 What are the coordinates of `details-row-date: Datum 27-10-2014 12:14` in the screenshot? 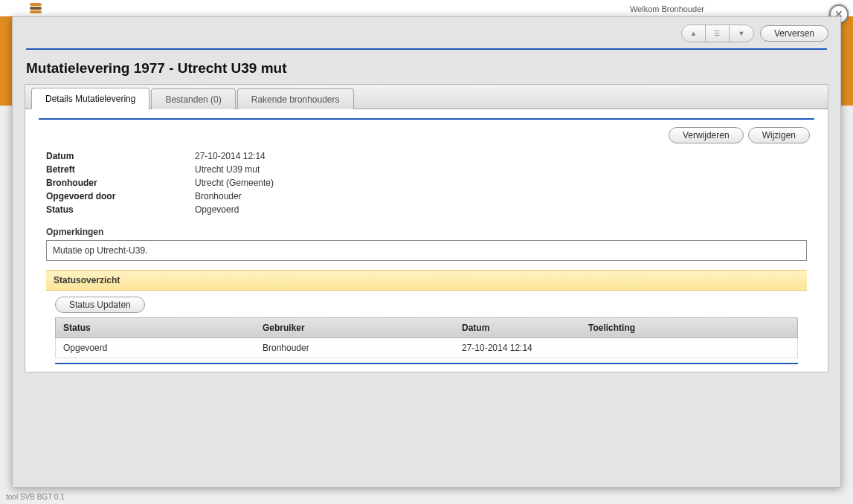 It's located at (427, 156).